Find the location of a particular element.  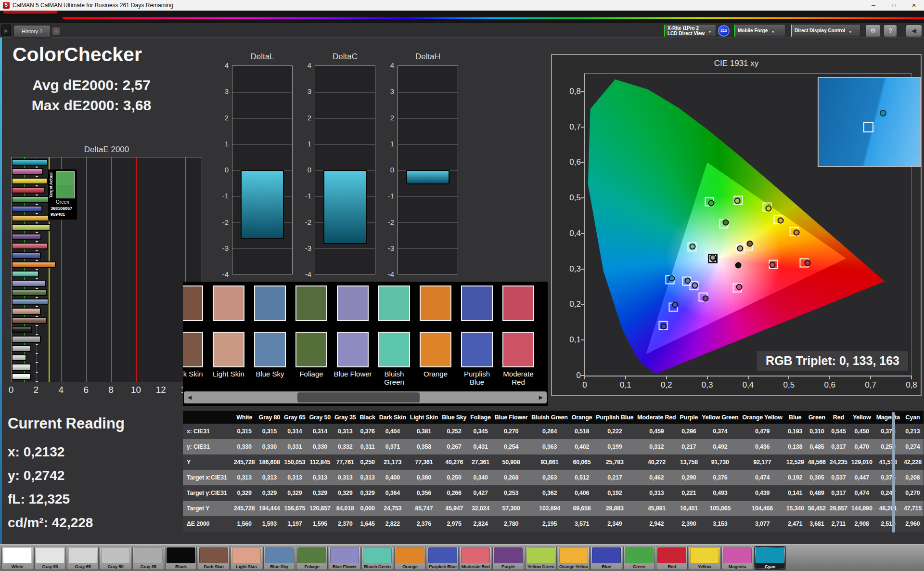

deltae-bar-moderate-red is located at coordinates (30, 246).